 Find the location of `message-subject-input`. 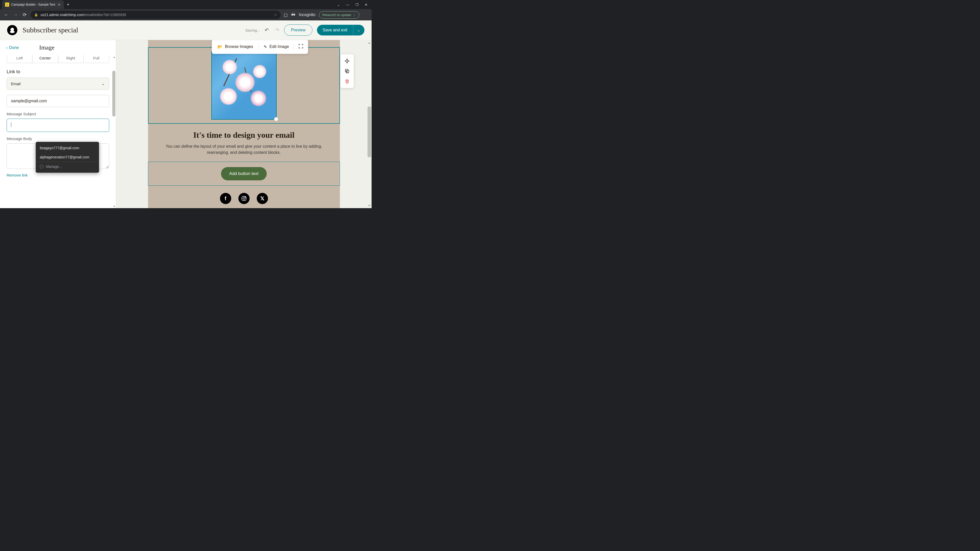

message-subject-input is located at coordinates (58, 125).